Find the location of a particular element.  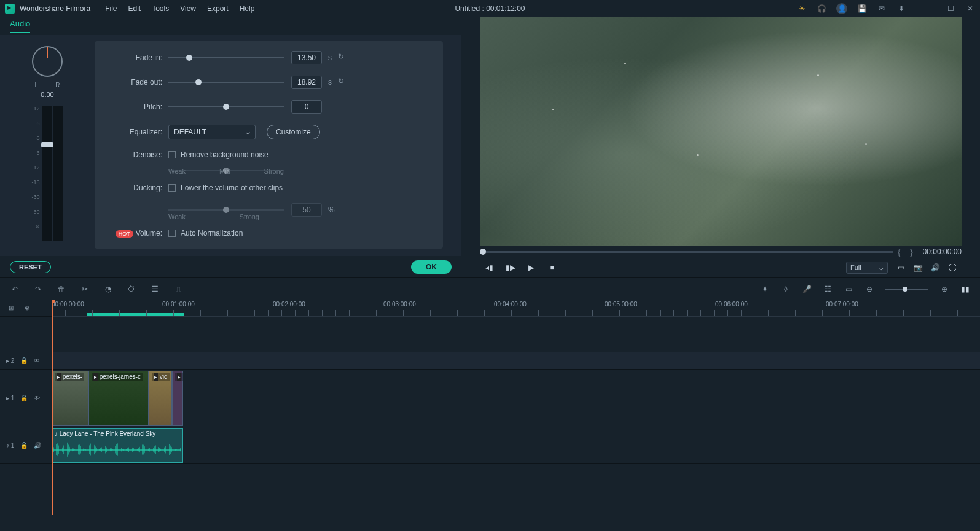

equalizer-select: DEFAULT⌵ is located at coordinates (212, 132).